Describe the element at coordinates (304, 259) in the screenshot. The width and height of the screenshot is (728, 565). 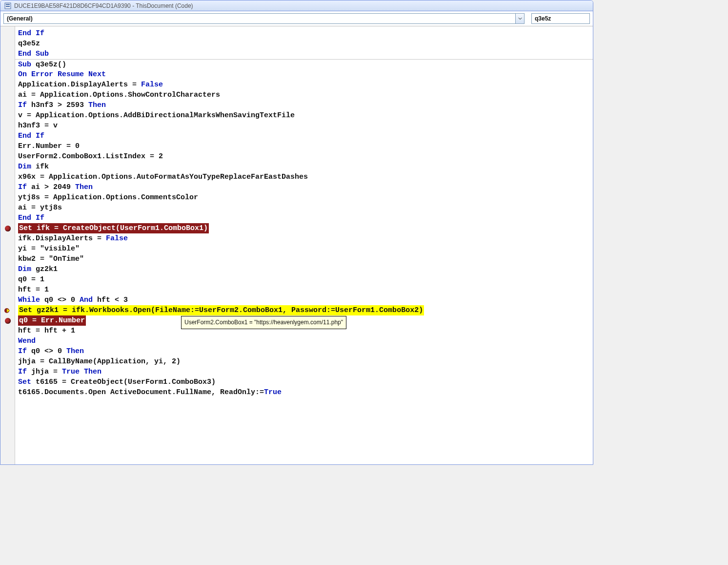
I see `code-line: kbw2 = "OnTime"` at that location.